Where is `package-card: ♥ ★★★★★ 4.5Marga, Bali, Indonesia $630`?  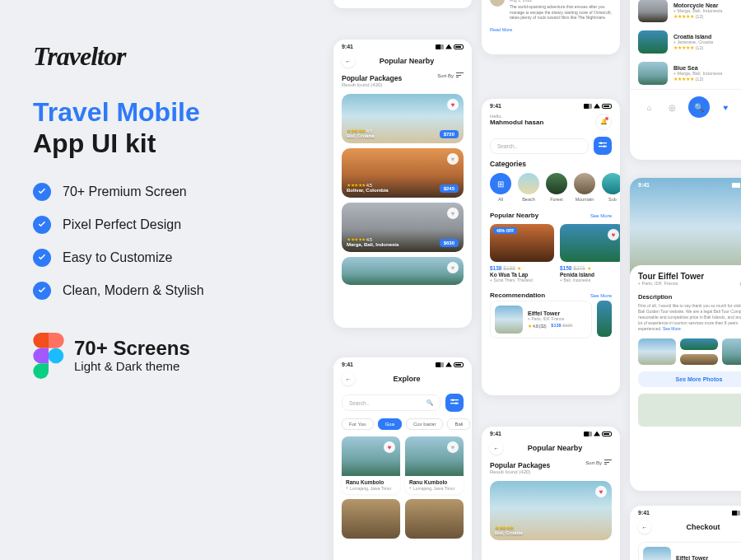
package-card: ♥ ★★★★★ 4.5Marga, Bali, Indonesia $630 is located at coordinates (403, 227).